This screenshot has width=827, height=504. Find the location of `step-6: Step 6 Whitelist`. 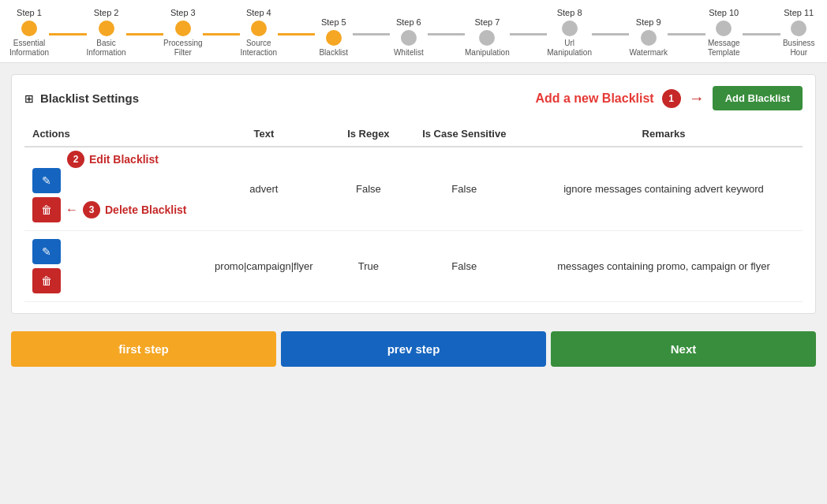

step-6: Step 6 Whitelist is located at coordinates (409, 38).